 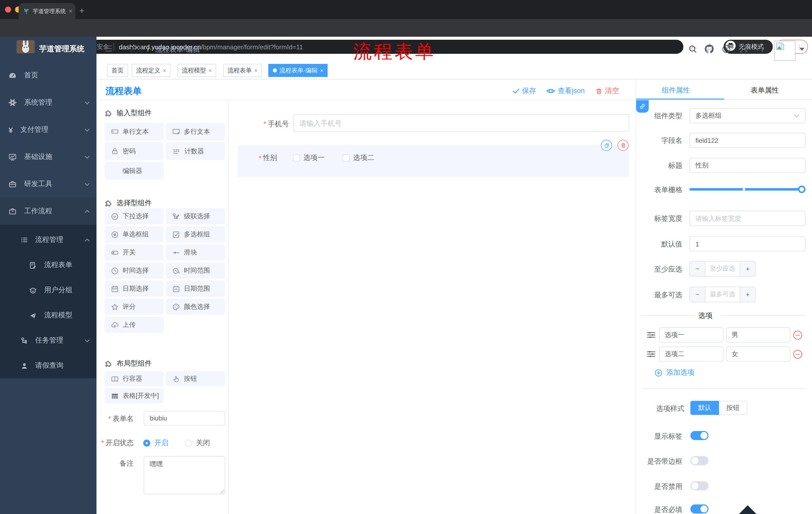 I want to click on sidebar-item-task-mgmt: 任务管理, so click(x=48, y=341).